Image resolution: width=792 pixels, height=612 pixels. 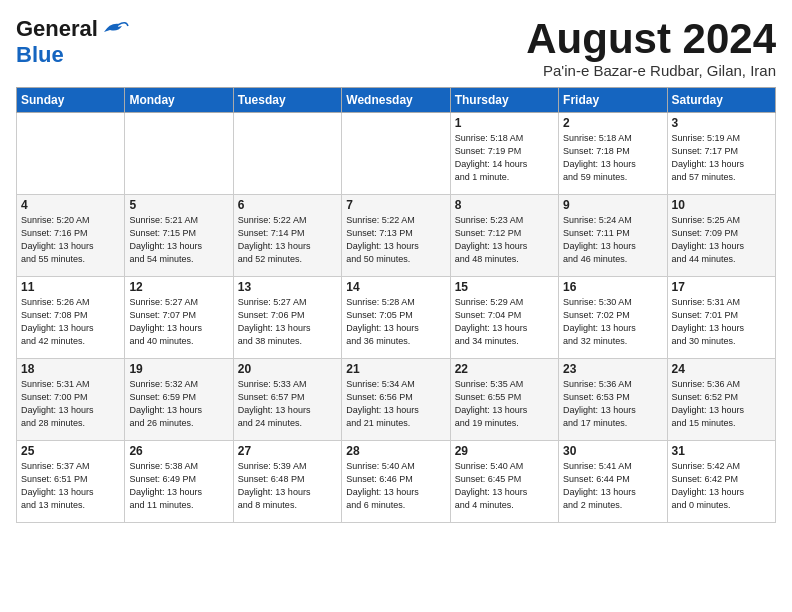 I want to click on day-info: Sunrise: 5:34 AM Sunset: 6:56 PM Dayligh…, so click(x=396, y=404).